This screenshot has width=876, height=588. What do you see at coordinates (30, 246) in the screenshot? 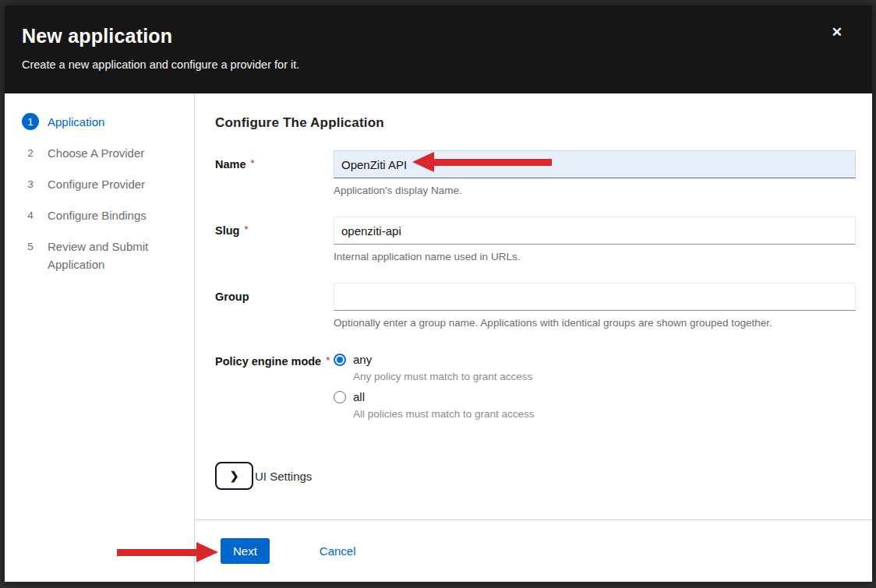
I see `step-number-badge: 5` at bounding box center [30, 246].